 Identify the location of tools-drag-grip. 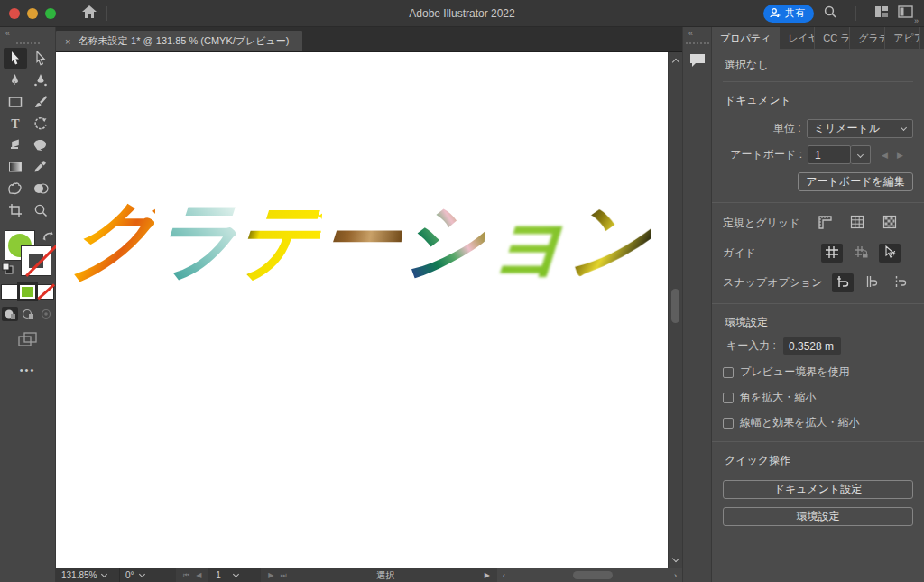
(28, 43).